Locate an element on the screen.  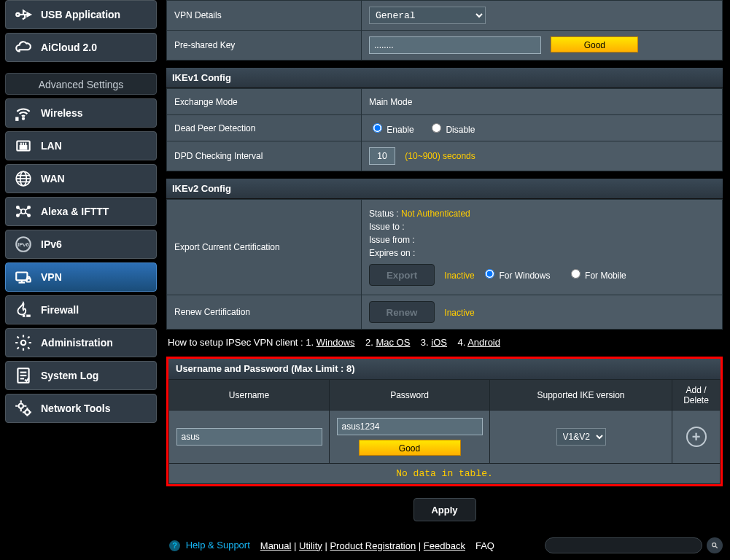
help-support-link: Help & Support is located at coordinates (218, 545).